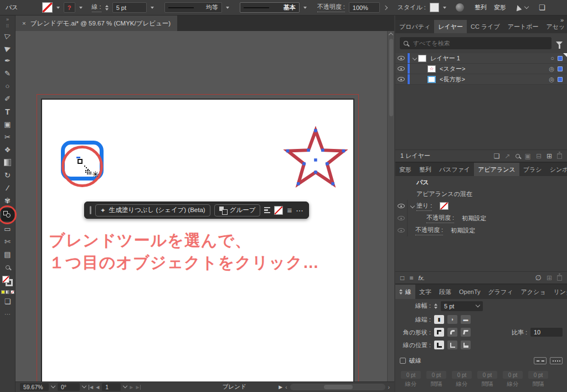 The width and height of the screenshot is (567, 392). What do you see at coordinates (8, 163) in the screenshot?
I see `gradient-tool` at bounding box center [8, 163].